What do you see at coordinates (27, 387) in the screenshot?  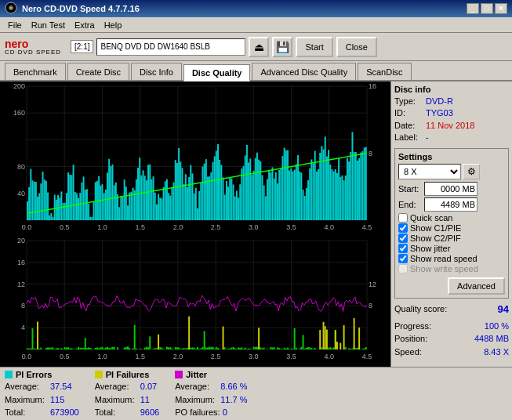 I see `pi-errors-avg-label: Average:` at bounding box center [27, 387].